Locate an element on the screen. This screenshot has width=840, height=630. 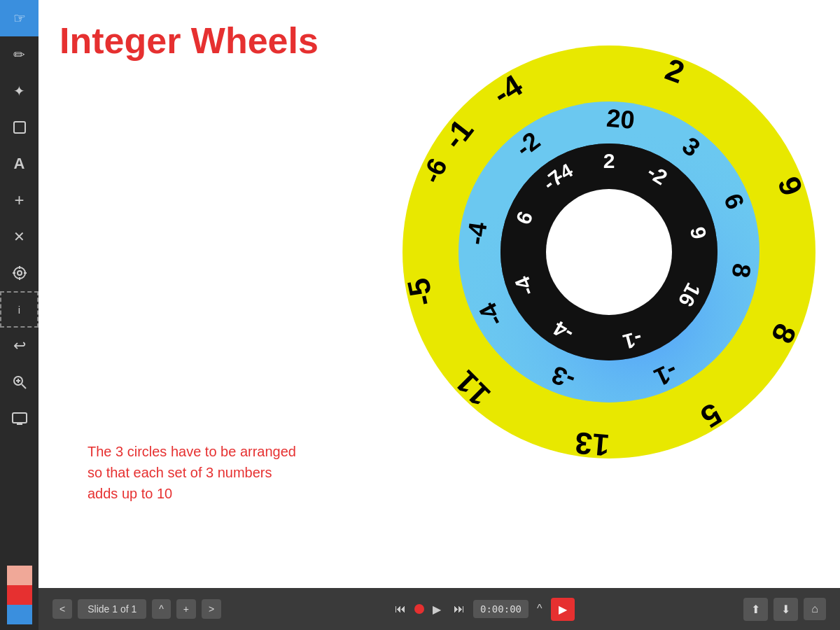
record-button is located at coordinates (419, 609).